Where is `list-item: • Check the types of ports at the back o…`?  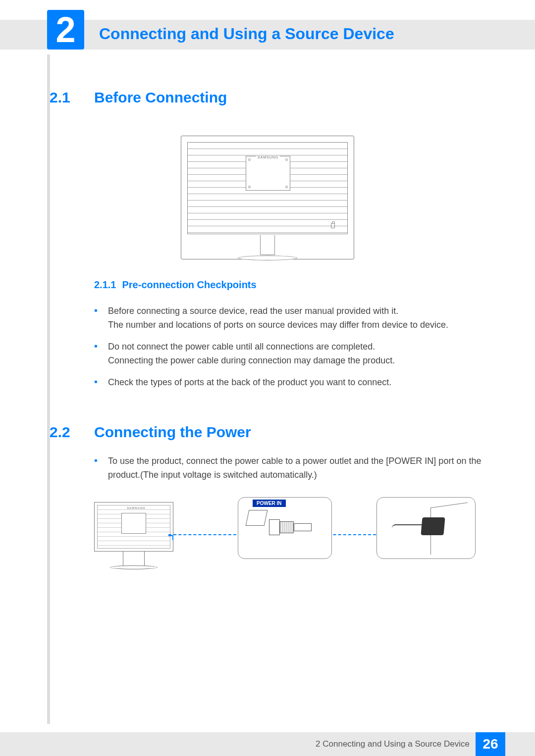
list-item: • Check the types of ports at the back o… is located at coordinates (290, 383).